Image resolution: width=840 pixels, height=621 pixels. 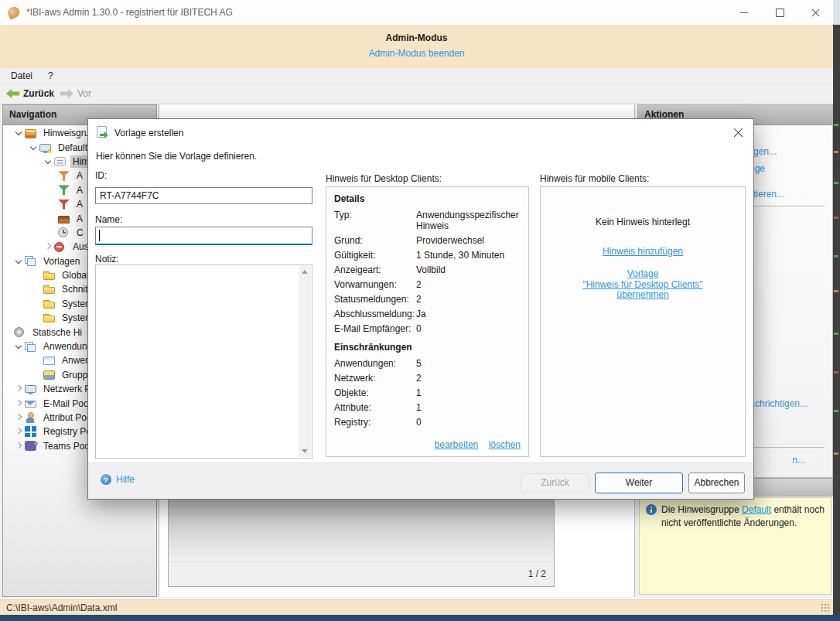 What do you see at coordinates (204, 236) in the screenshot?
I see `name-field` at bounding box center [204, 236].